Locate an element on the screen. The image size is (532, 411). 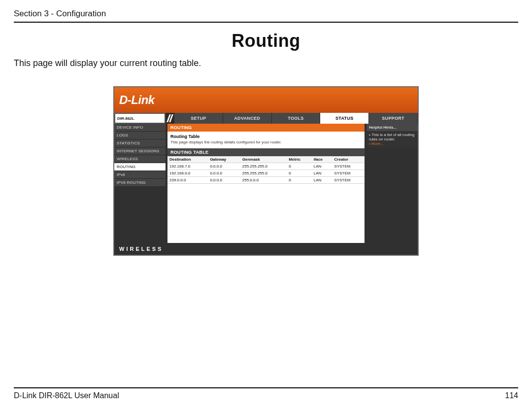
table-cell: 255.0.0.0 is located at coordinates (264, 180).